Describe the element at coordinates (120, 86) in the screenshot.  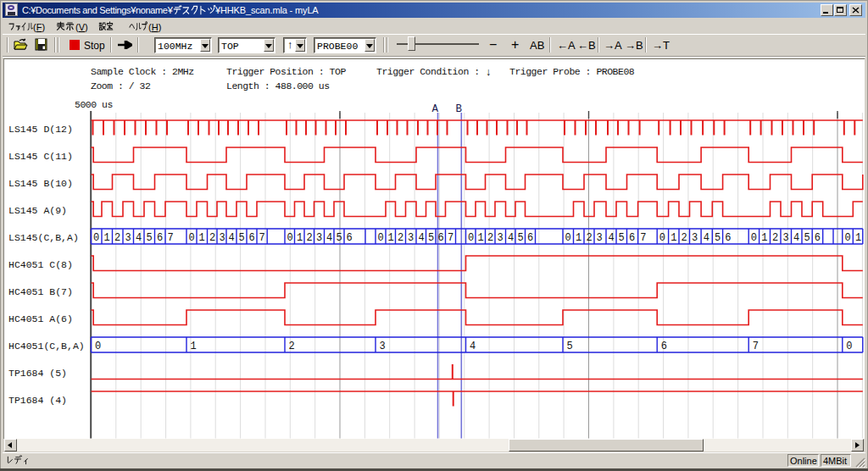
I see `svg-text: Zoom : / 32` at that location.